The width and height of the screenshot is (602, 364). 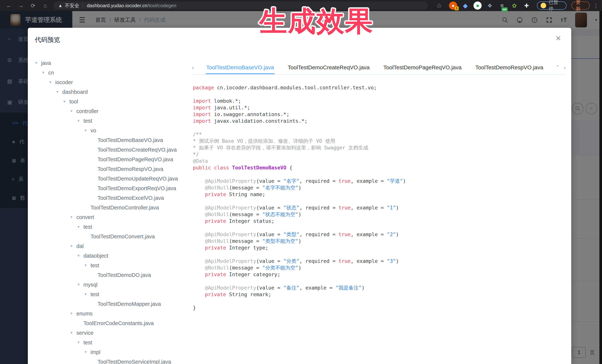 I want to click on tree-node: ▼enums, so click(x=110, y=313).